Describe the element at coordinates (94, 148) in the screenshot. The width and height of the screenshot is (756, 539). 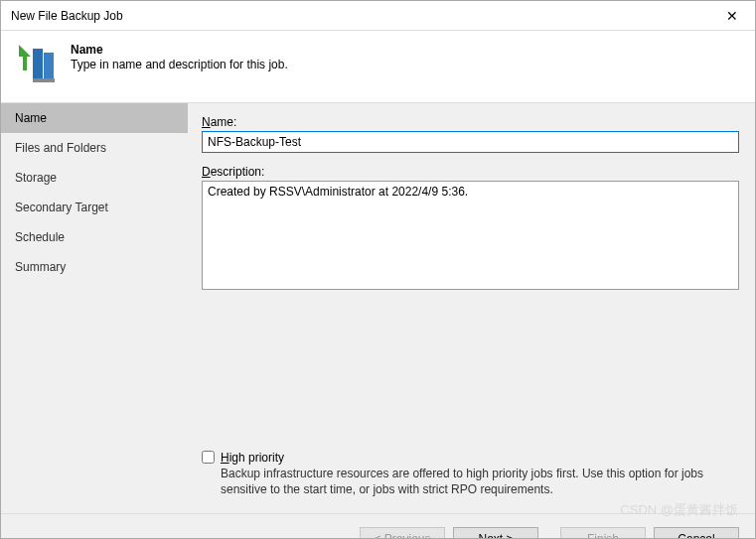
I see `sidebar-item-files-and-folders: Files and Folders` at that location.